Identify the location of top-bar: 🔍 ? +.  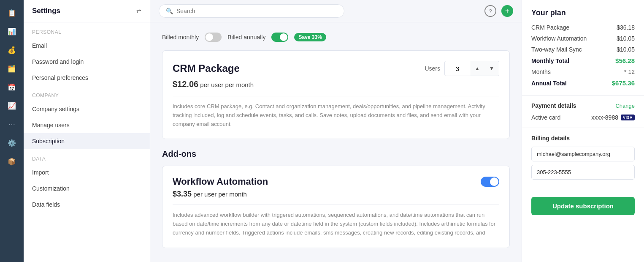
(336, 11).